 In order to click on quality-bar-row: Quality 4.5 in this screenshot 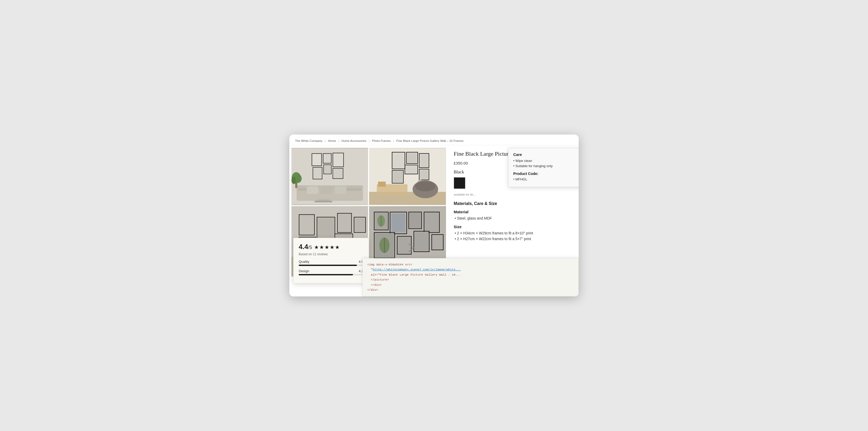, I will do `click(331, 263)`.